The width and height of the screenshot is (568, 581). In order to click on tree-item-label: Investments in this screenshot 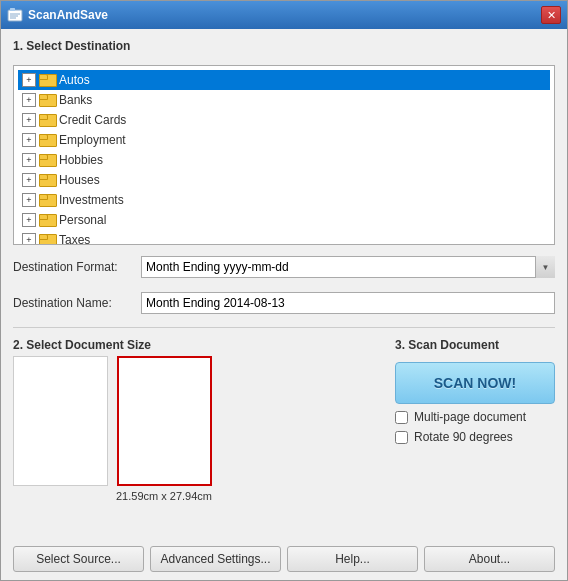, I will do `click(92, 200)`.